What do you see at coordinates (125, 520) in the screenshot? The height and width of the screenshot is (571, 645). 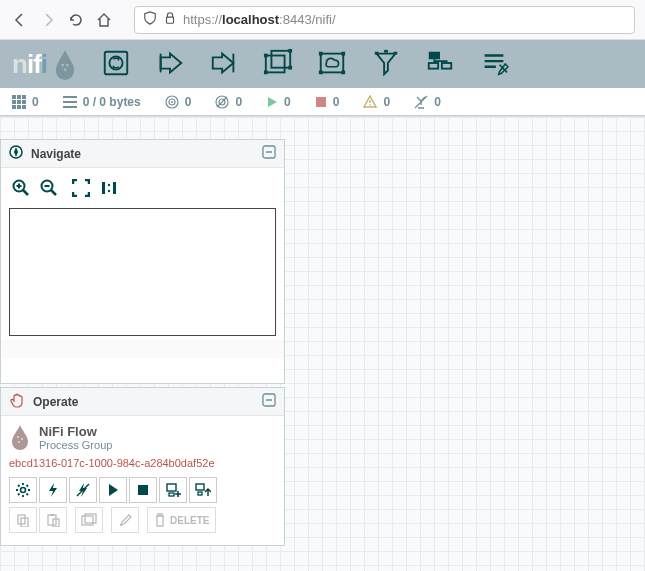 I see `color-button` at bounding box center [125, 520].